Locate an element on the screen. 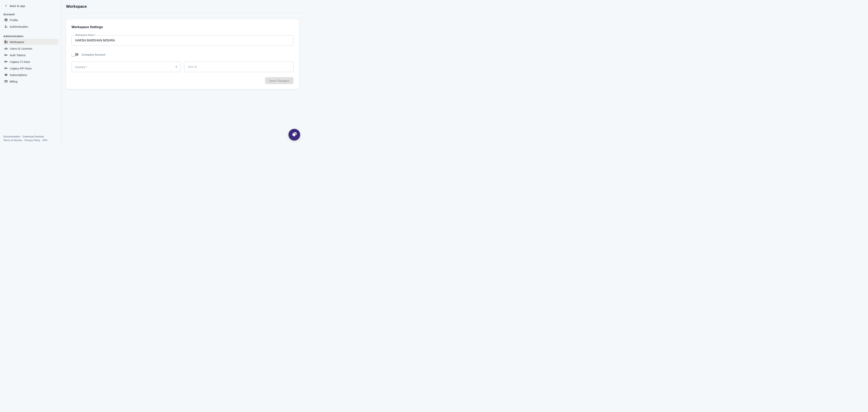 The width and height of the screenshot is (868, 412). chevron-left-icon is located at coordinates (6, 6).